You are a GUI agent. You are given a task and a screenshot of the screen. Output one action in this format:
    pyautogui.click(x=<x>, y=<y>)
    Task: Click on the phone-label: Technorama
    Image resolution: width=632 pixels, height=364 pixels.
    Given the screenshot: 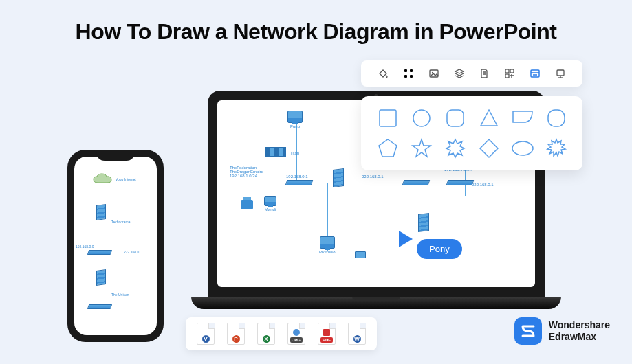 What is the action you would take?
    pyautogui.click(x=121, y=222)
    